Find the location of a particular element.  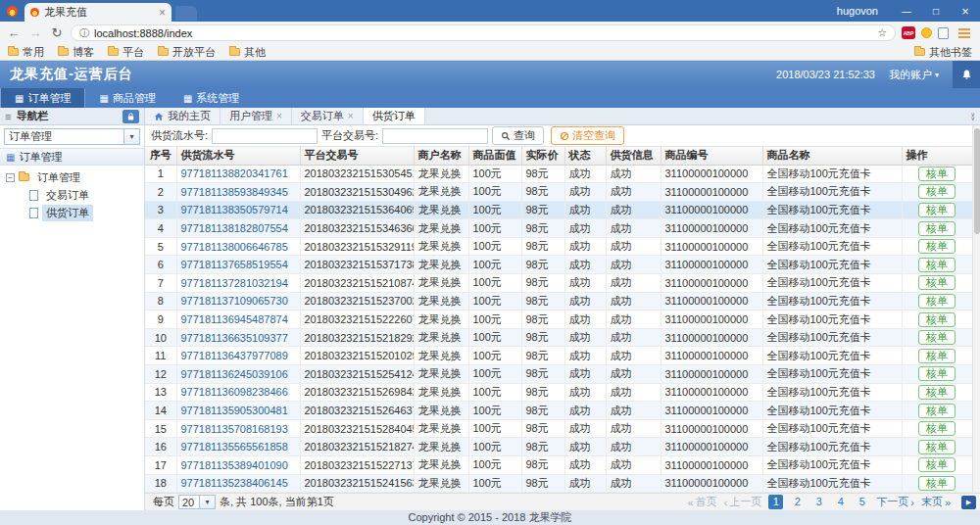

reload-icon: ↻ is located at coordinates (57, 33).